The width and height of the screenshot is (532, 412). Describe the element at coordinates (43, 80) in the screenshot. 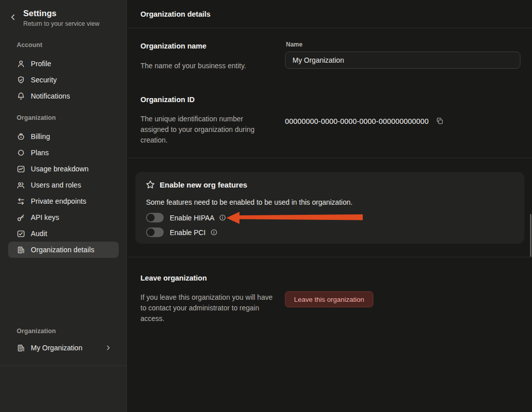

I see `sidebar-item-label: Security` at that location.